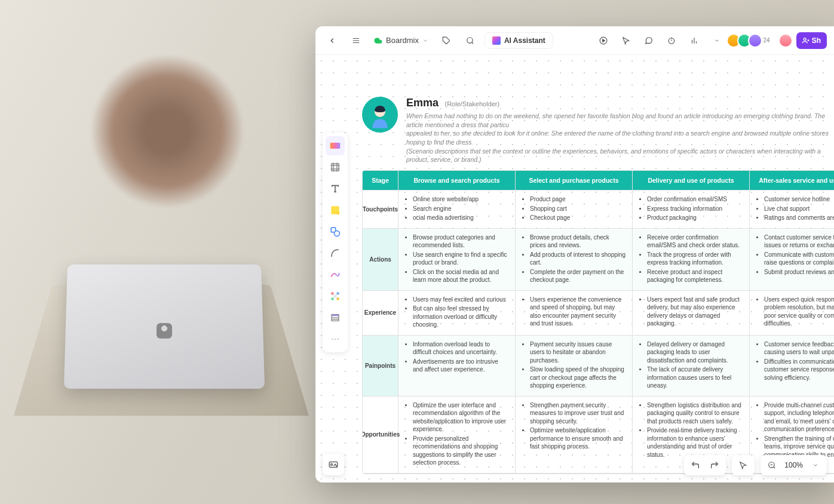  I want to click on ai-assistant-label: AI Assistant, so click(525, 41).